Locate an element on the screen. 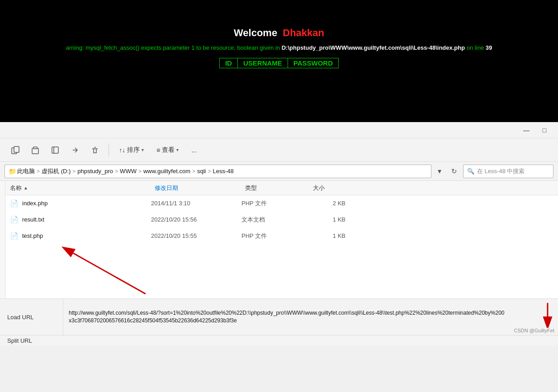 The image size is (558, 392). col-date-header: 修改日期 is located at coordinates (200, 188).